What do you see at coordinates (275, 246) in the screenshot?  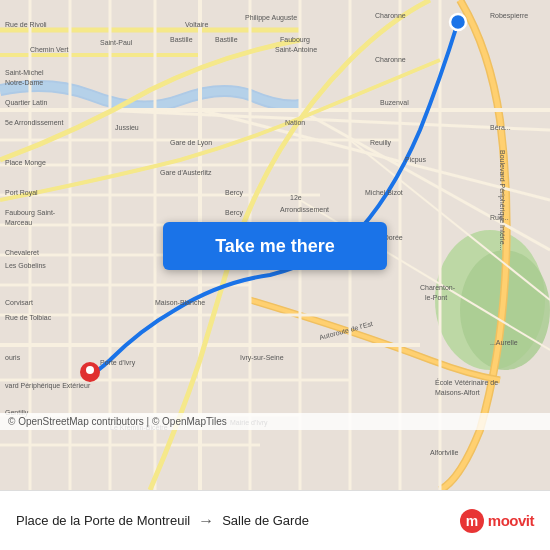 I see `take-me-there-button: Take me there` at bounding box center [275, 246].